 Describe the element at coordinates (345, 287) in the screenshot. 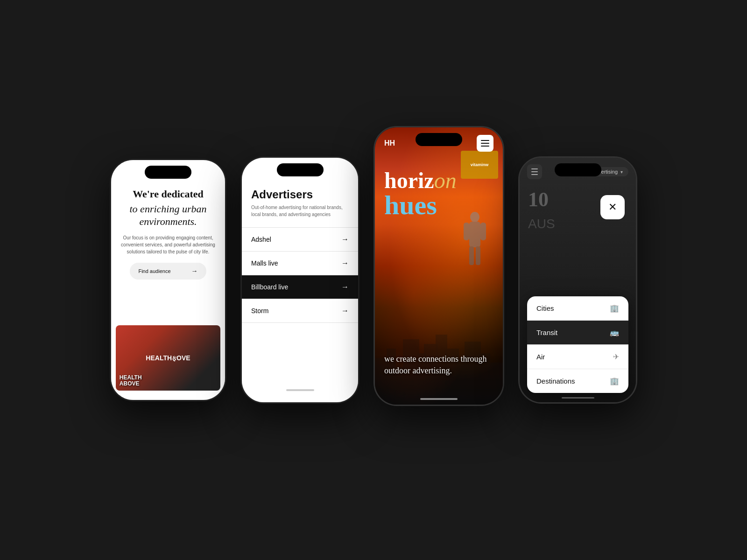

I see `menu-item-billboard-live-arrow: →` at that location.